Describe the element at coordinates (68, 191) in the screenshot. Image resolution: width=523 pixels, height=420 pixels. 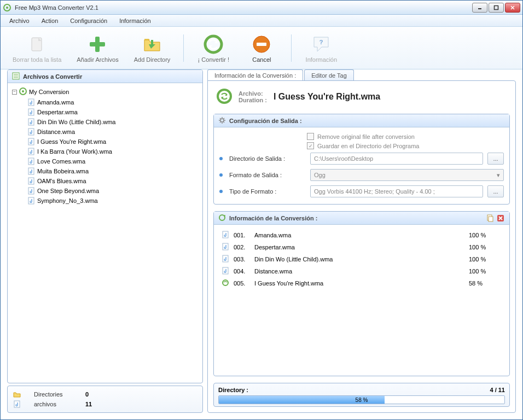
I see `file-name: One Step Beyond.wma` at that location.